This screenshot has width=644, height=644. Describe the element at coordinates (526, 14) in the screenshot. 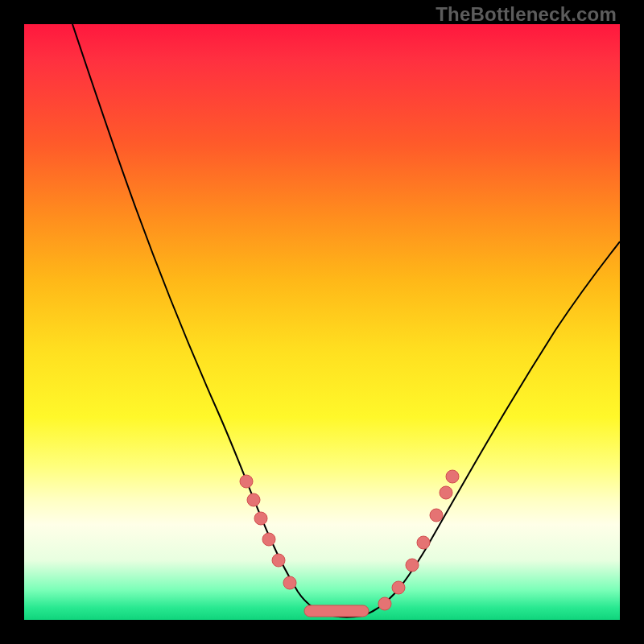

I see `watermark-text: TheBottleneck.com` at that location.